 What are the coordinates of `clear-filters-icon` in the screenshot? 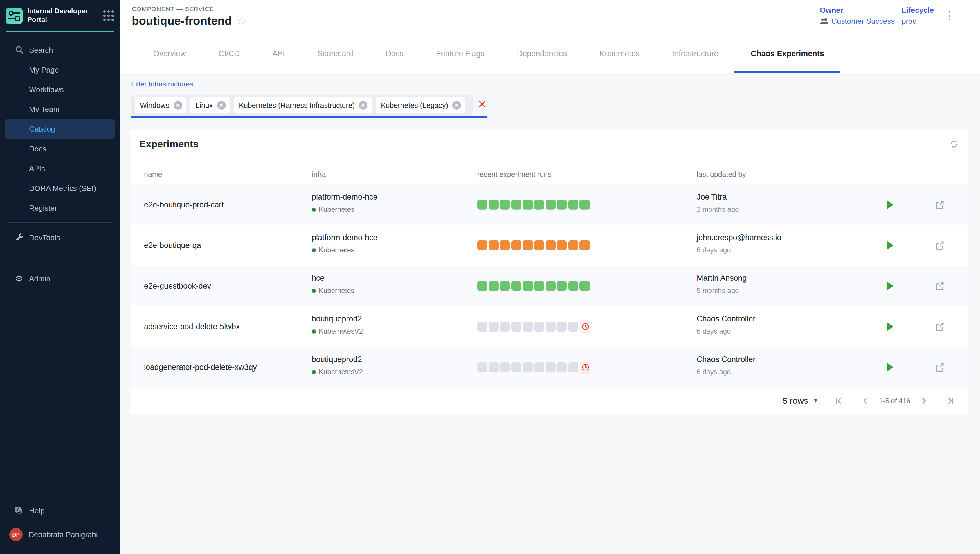 It's located at (482, 104).